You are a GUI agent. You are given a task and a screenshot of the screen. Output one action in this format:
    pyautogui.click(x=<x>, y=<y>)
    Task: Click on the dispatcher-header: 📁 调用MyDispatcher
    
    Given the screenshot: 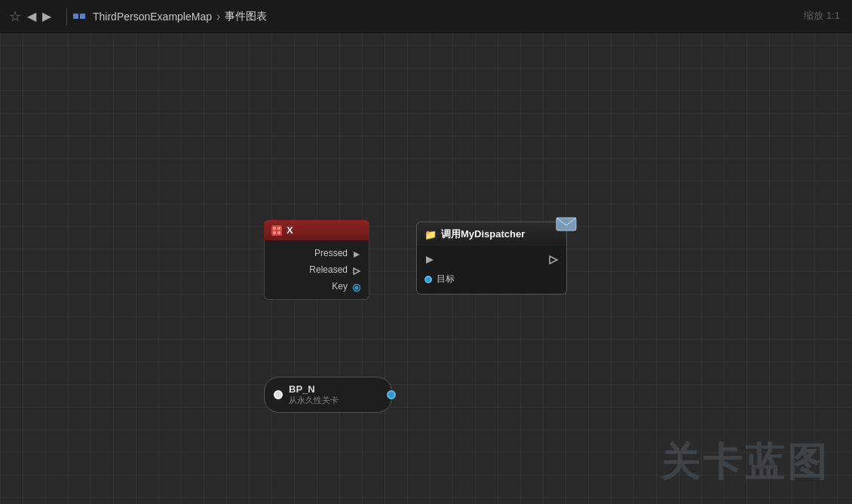 What is the action you would take?
    pyautogui.click(x=492, y=234)
    